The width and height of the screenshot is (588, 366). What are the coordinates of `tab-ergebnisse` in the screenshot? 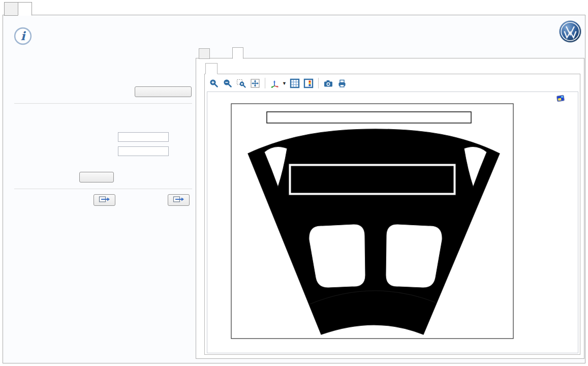 It's located at (25, 9).